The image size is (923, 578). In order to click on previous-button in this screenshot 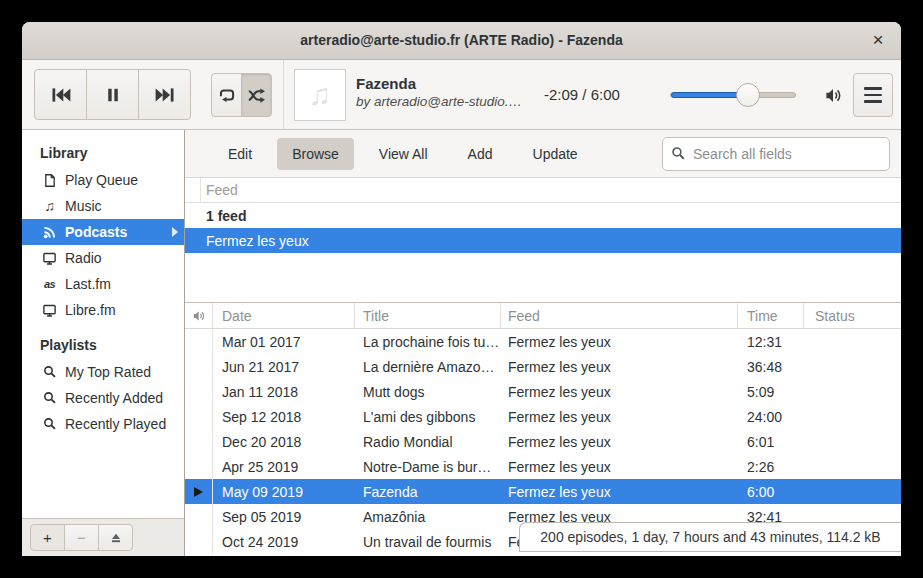, I will do `click(60, 94)`.